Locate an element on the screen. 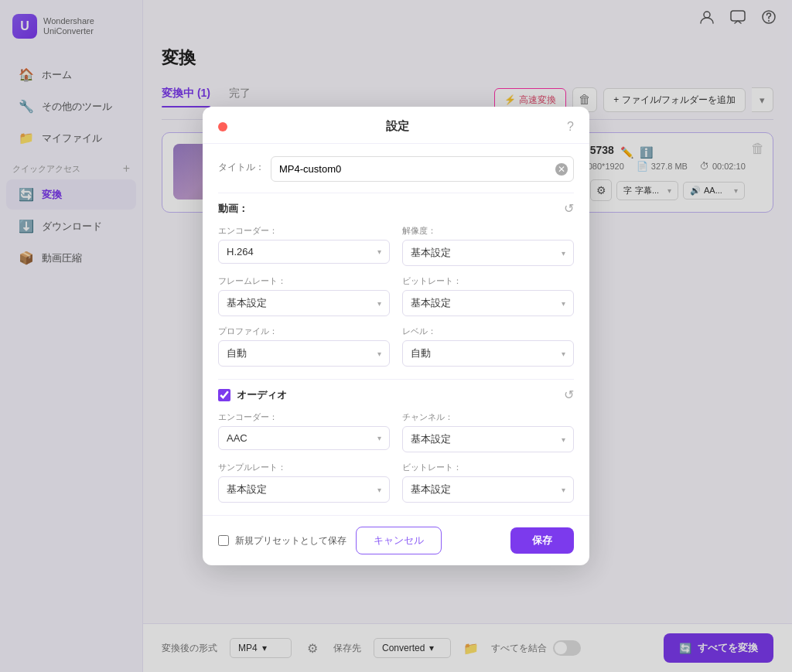  video-section-header: 動画： ↺ is located at coordinates (396, 209).